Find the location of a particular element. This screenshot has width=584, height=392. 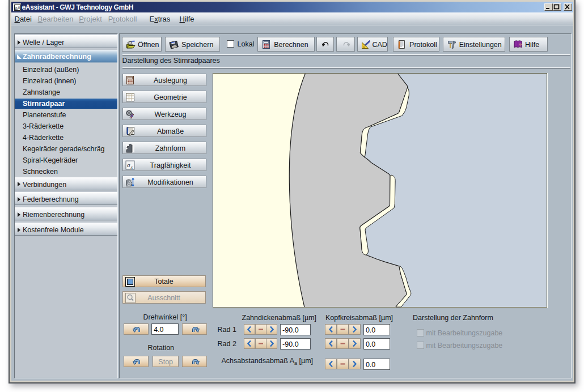

svg-text: σ is located at coordinates (129, 165).